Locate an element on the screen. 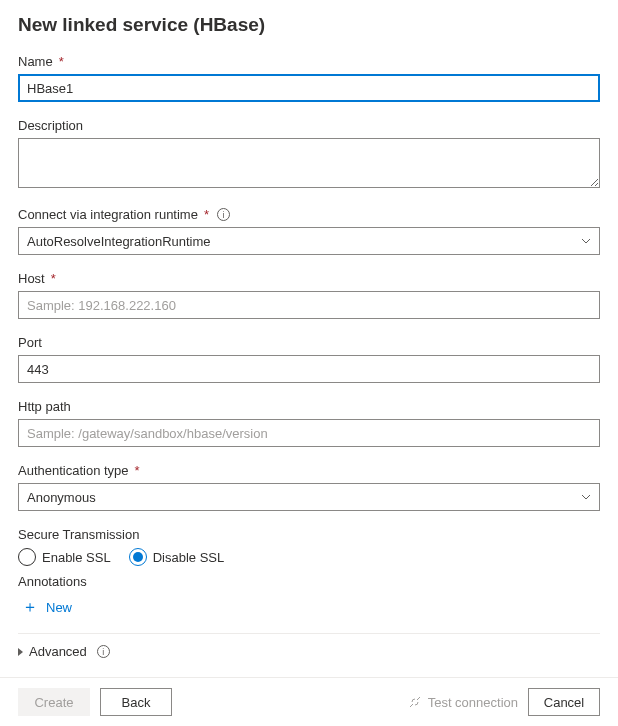 Image resolution: width=618 pixels, height=726 pixels. radio-unchecked-icon is located at coordinates (27, 557).